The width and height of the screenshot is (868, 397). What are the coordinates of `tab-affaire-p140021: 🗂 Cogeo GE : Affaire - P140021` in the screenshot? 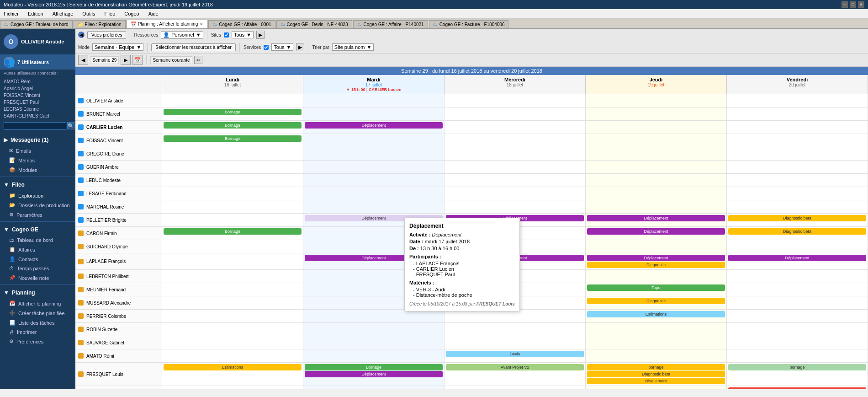 It's located at (391, 24).